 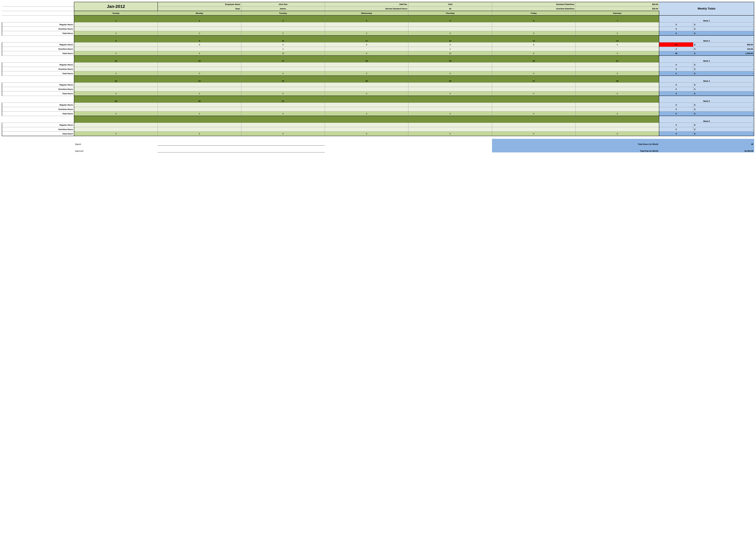 I want to click on val-ot-rate: $30.00, so click(x=617, y=9).